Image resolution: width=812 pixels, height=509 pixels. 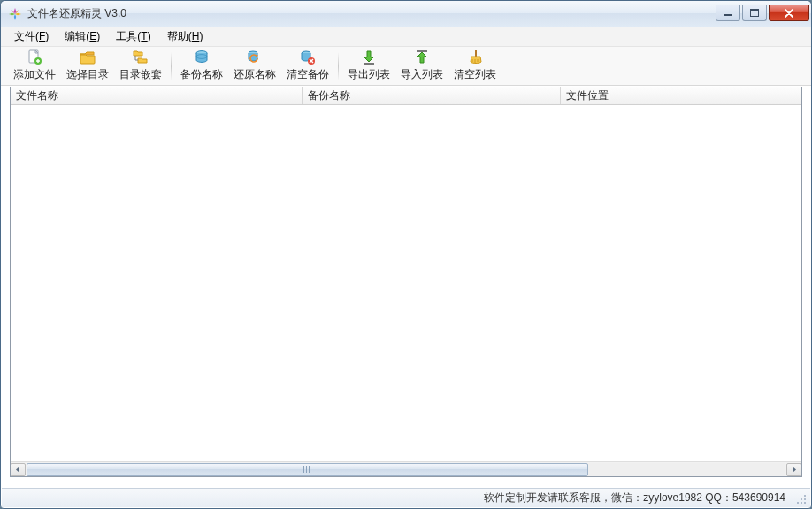 I want to click on tool-label: 导出列表, so click(x=369, y=74).